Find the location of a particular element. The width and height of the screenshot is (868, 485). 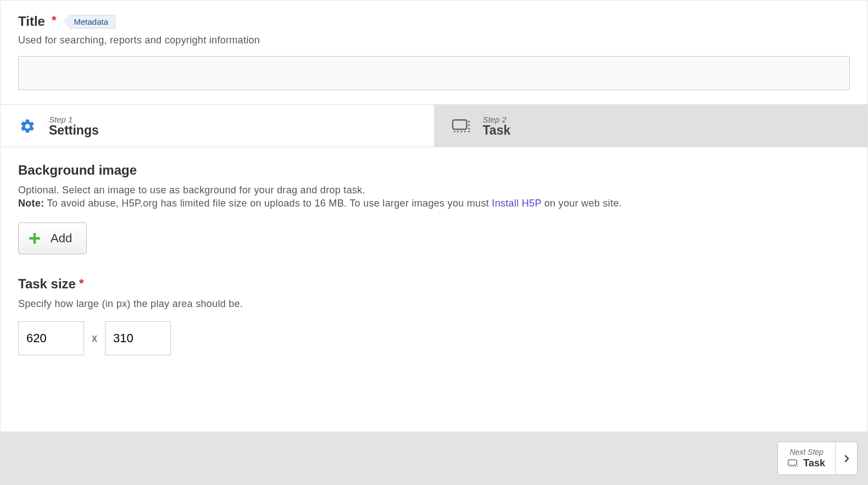

note-label: Note: is located at coordinates (31, 203).